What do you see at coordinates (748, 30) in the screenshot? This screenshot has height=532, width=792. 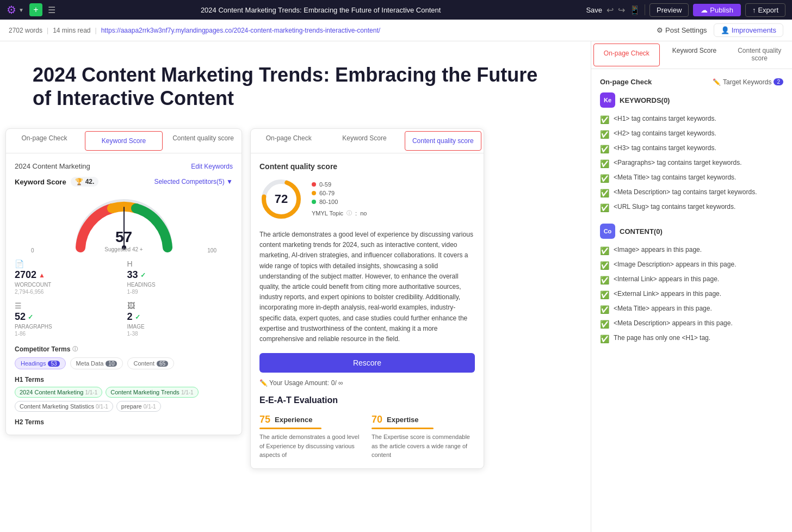 I see `improvements-button: 👤 Improvements` at bounding box center [748, 30].